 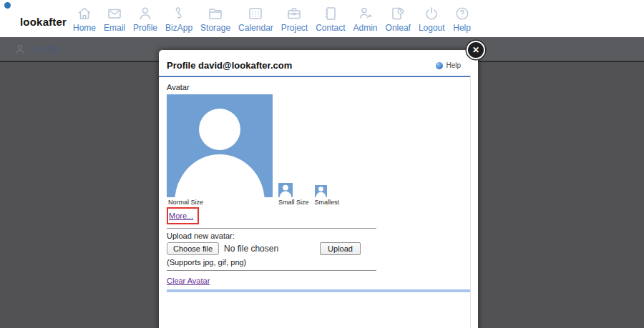 I want to click on bizapp-icon, so click(x=179, y=14).